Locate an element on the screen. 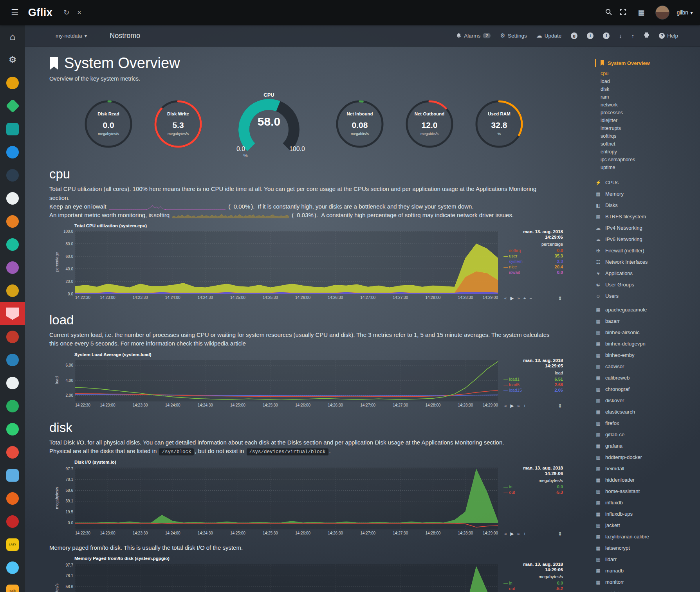 The width and height of the screenshot is (700, 592). nav-section-item: ☷ Network Interfaces is located at coordinates (648, 262).